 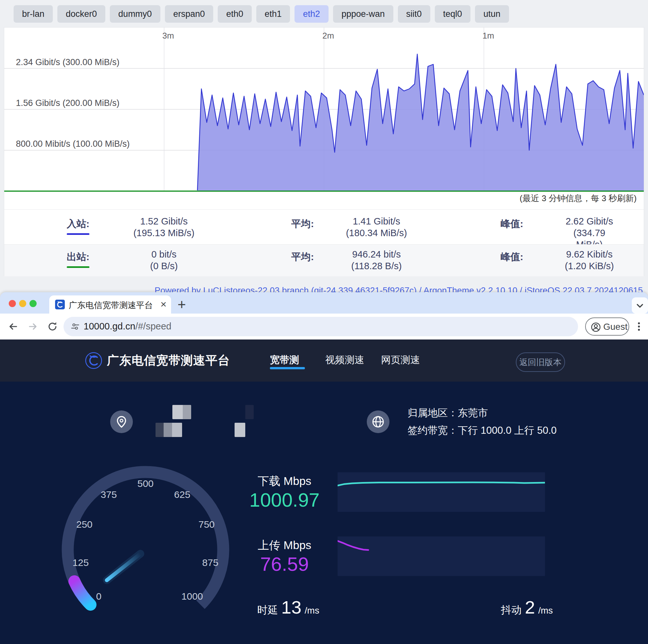 I want to click on inbound-peak-label: 峰值:, so click(x=512, y=224).